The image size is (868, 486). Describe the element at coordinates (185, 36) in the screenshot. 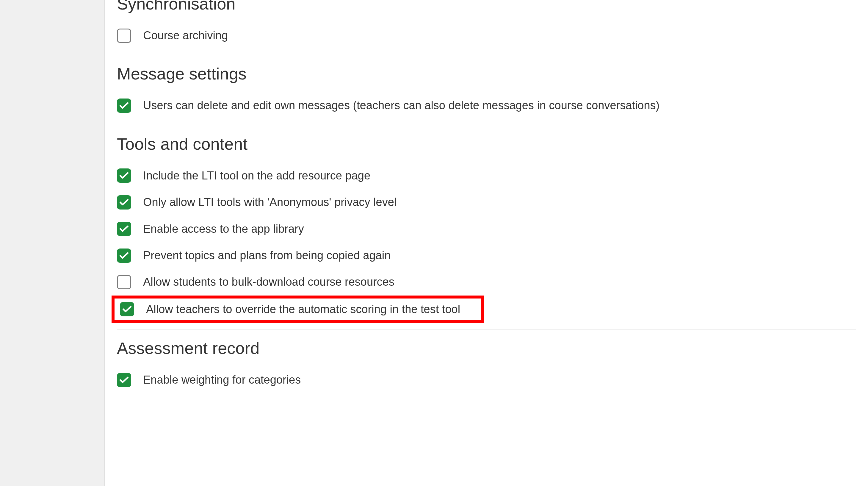

I see `label-course-archiving: Course archiving` at that location.